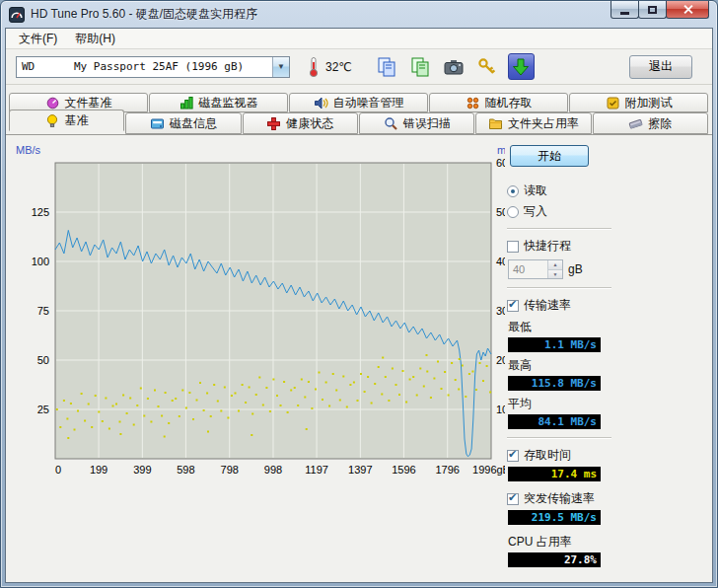 This screenshot has width=718, height=588. Describe the element at coordinates (559, 211) in the screenshot. I see `write-radio: 写入` at that location.